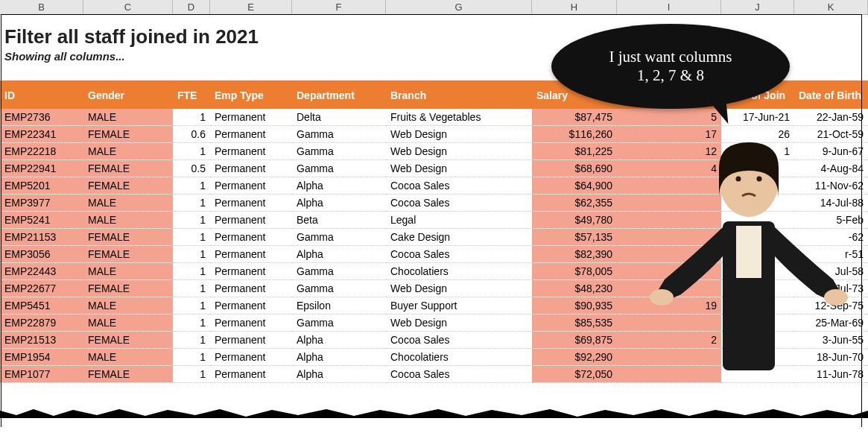 The height and width of the screenshot is (433, 868). I want to click on cell: $87,475, so click(574, 118).